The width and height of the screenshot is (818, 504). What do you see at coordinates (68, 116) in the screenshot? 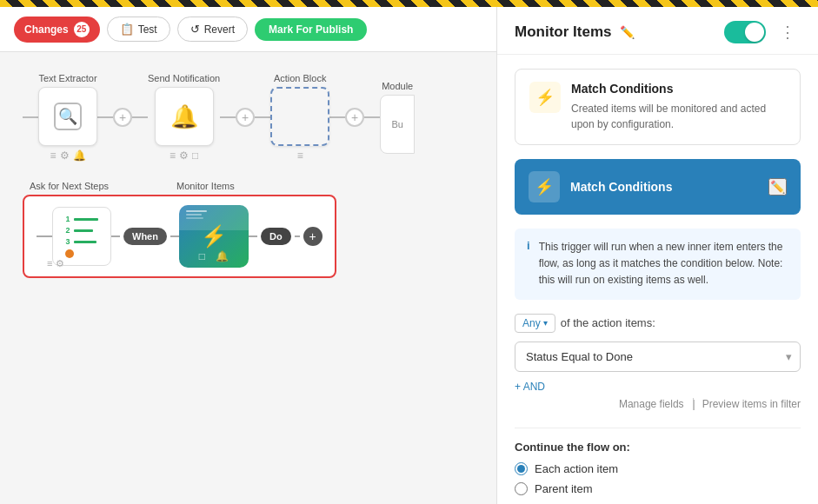
I see `search-icon: 🔍` at bounding box center [68, 116].